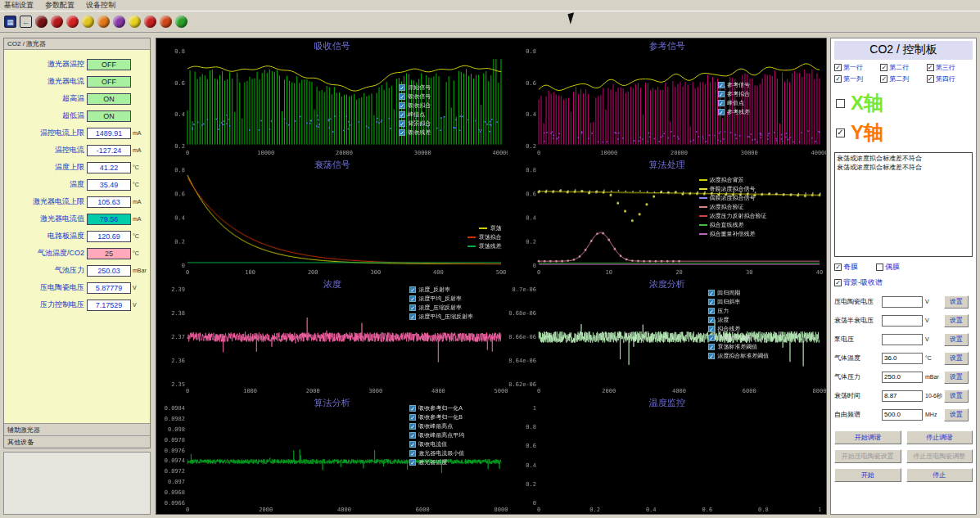 The height and width of the screenshot is (518, 980). Describe the element at coordinates (734, 112) in the screenshot. I see `legend-item: ✓参考残差` at that location.